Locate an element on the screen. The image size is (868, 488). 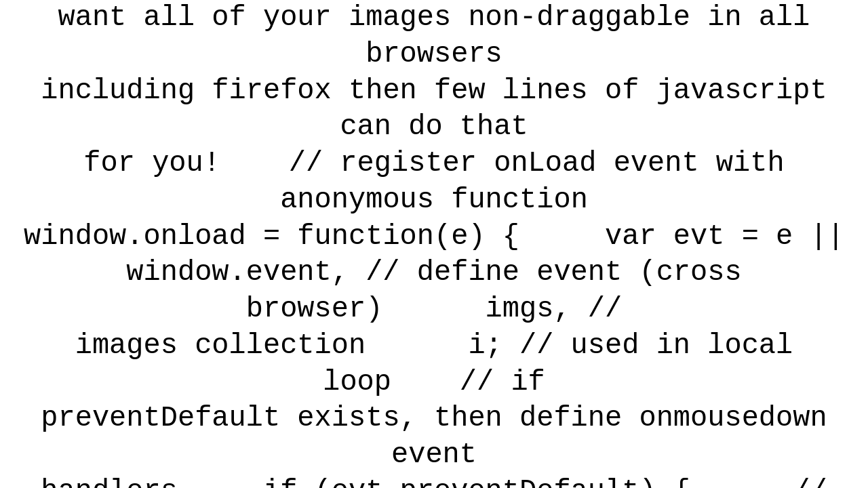
line-6: images collection i; // used in local lo… is located at coordinates (434, 364).